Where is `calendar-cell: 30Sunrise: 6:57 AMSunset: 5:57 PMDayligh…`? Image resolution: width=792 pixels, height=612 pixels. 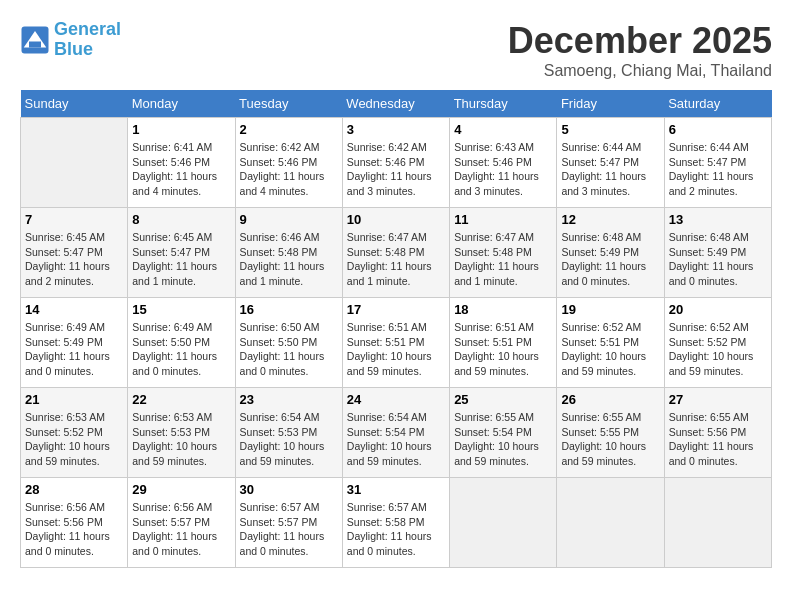 calendar-cell: 30Sunrise: 6:57 AMSunset: 5:57 PMDayligh… is located at coordinates (288, 523).